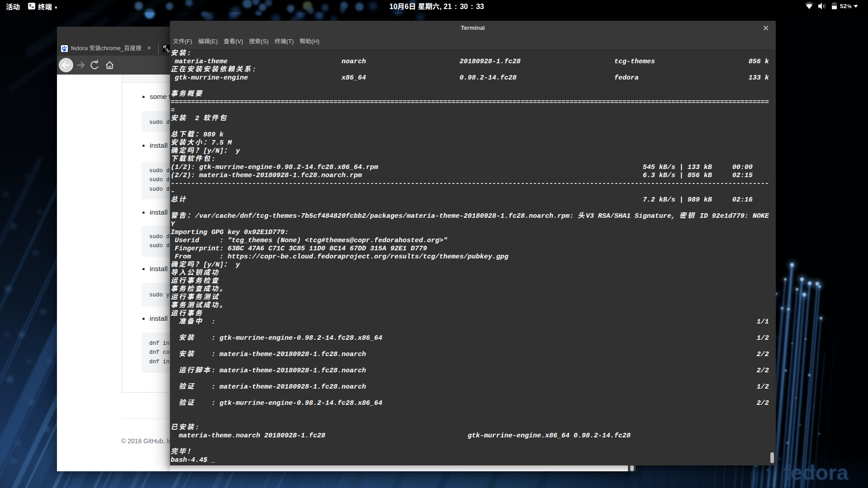 This screenshot has width=868, height=488. What do you see at coordinates (844, 6) in the screenshot?
I see `svg-text: 52` at bounding box center [844, 6].